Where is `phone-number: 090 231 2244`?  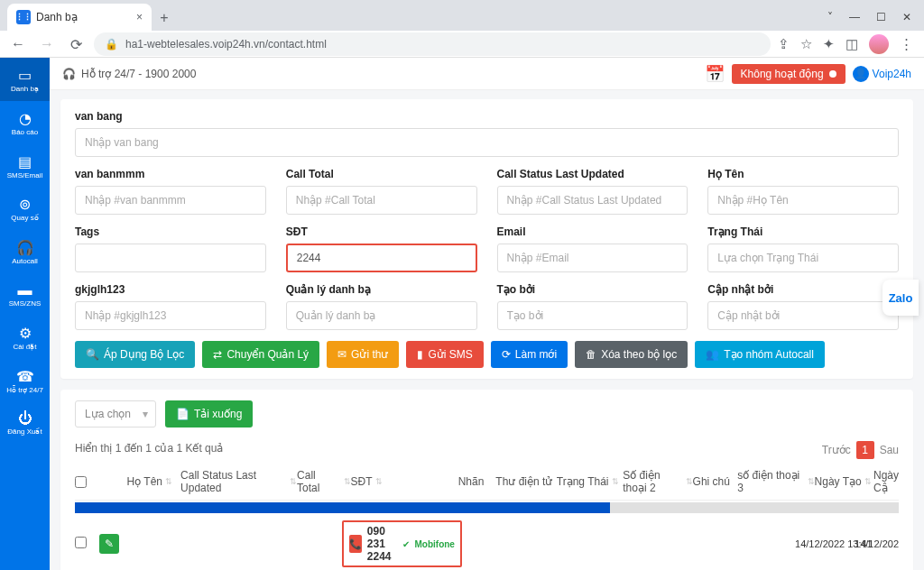 phone-number: 090 231 2244 is located at coordinates (383, 544).